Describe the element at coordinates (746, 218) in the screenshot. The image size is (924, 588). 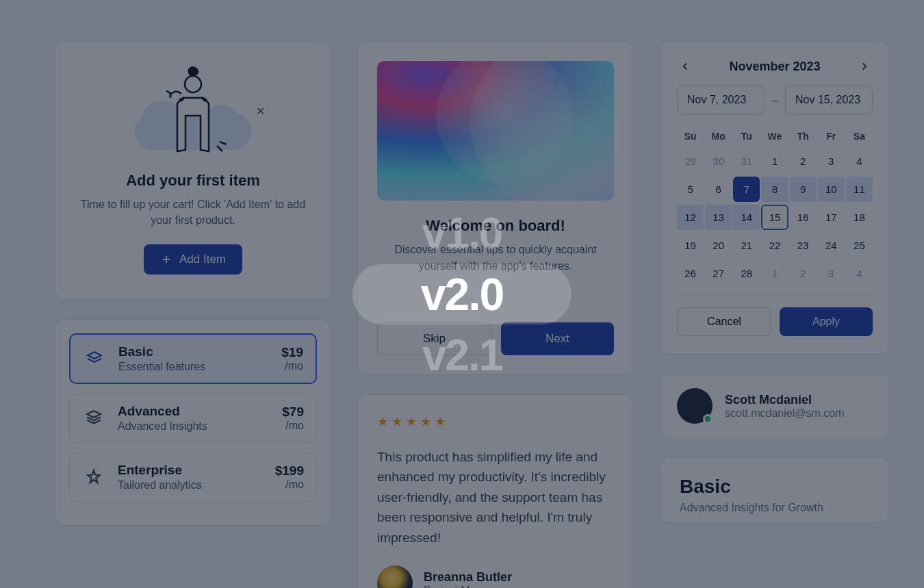
I see `calendar-day: 14` at that location.